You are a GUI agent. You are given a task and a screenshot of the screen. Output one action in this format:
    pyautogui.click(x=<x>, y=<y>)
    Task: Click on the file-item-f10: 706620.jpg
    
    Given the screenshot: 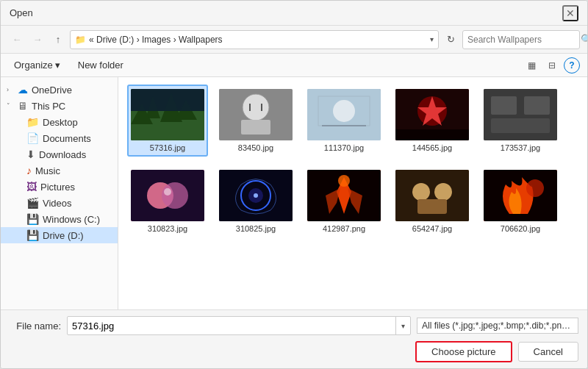 What is the action you would take?
    pyautogui.click(x=520, y=201)
    